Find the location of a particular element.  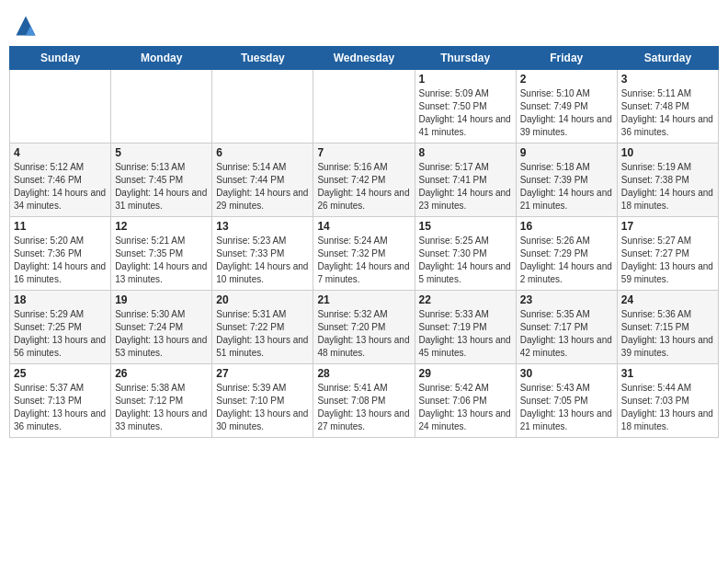

day-info: Sunrise: 5:12 AM Sunset: 7:46 PM Dayligh… is located at coordinates (61, 187).